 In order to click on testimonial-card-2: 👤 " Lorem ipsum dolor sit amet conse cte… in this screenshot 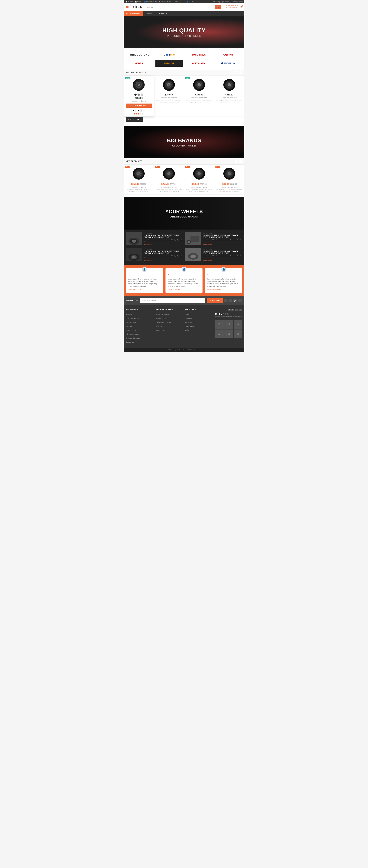, I will do `click(184, 280)`.